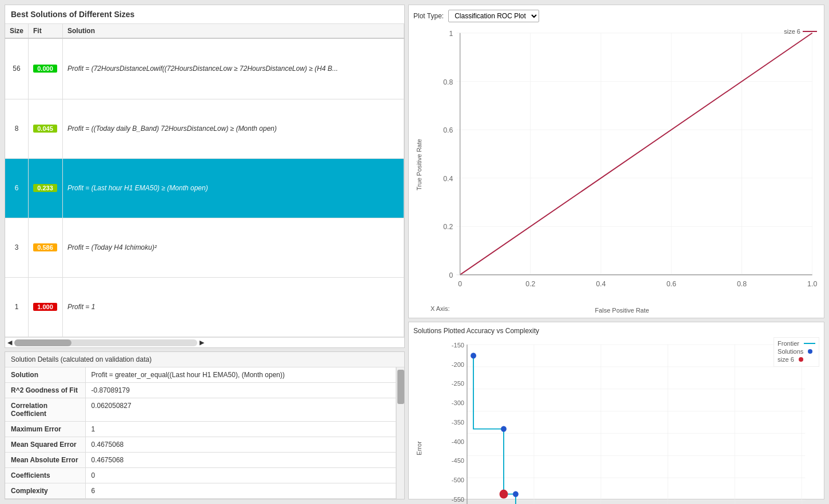  Describe the element at coordinates (205, 342) in the screenshot. I see `scrollbar-row: ◀ ▶` at that location.